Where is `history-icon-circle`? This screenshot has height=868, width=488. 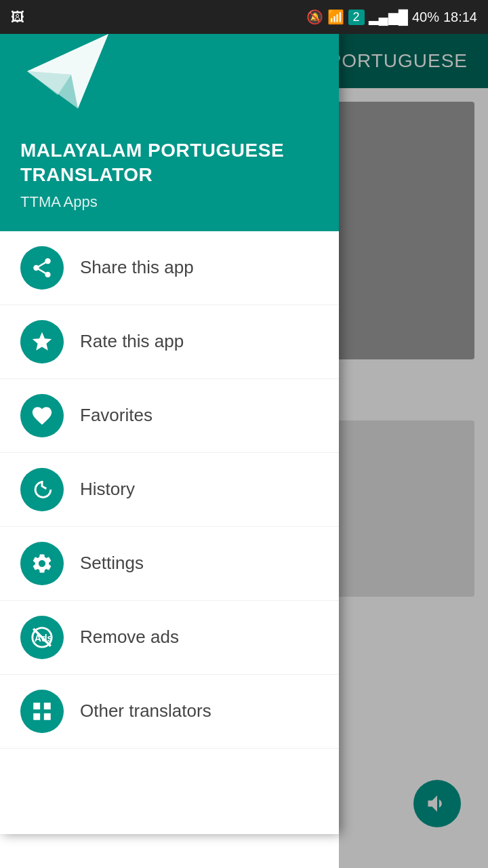
history-icon-circle is located at coordinates (42, 490).